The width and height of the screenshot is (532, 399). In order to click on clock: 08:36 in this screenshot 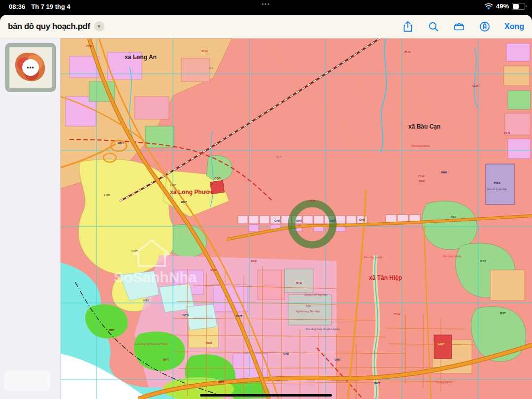, I will do `click(17, 7)`.